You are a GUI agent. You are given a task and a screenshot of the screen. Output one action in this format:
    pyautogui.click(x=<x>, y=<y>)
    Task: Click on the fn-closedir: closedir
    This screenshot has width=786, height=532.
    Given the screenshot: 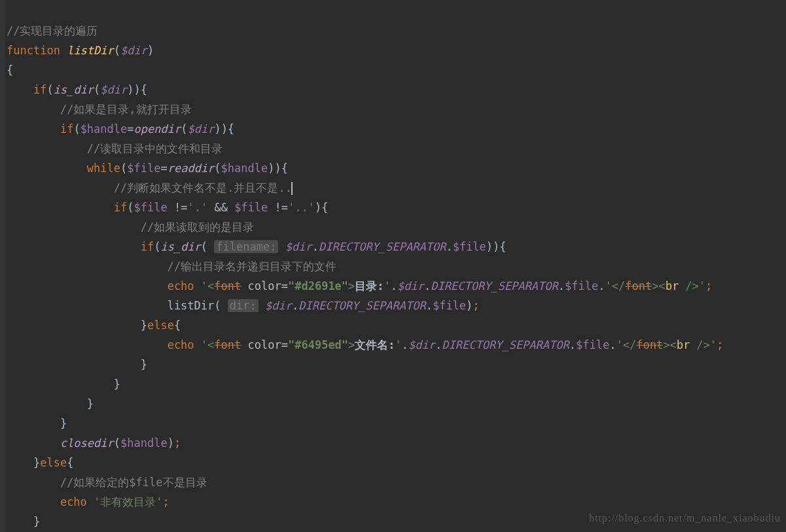 What is the action you would take?
    pyautogui.click(x=87, y=443)
    